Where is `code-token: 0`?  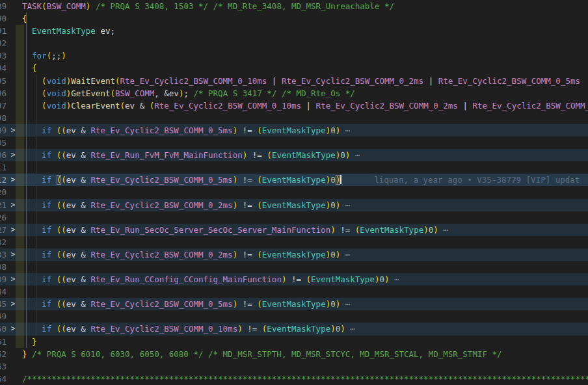 code-token: 0 is located at coordinates (343, 155).